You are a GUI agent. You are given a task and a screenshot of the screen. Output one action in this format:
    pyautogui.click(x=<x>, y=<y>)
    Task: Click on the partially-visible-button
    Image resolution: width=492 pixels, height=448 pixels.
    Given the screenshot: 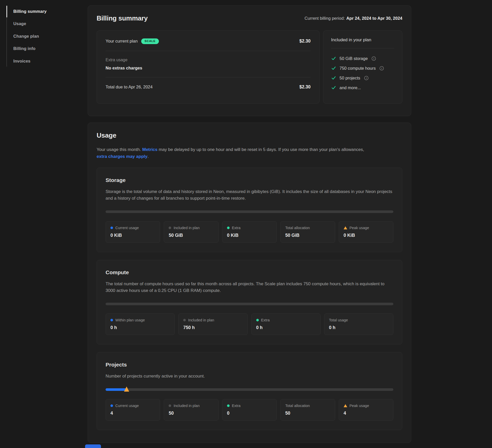 What is the action you would take?
    pyautogui.click(x=93, y=446)
    